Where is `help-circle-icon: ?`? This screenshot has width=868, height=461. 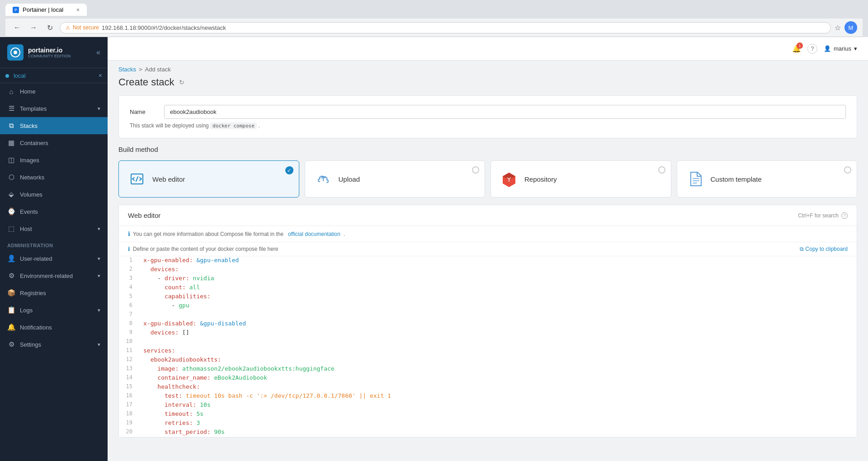
help-circle-icon: ? is located at coordinates (844, 216).